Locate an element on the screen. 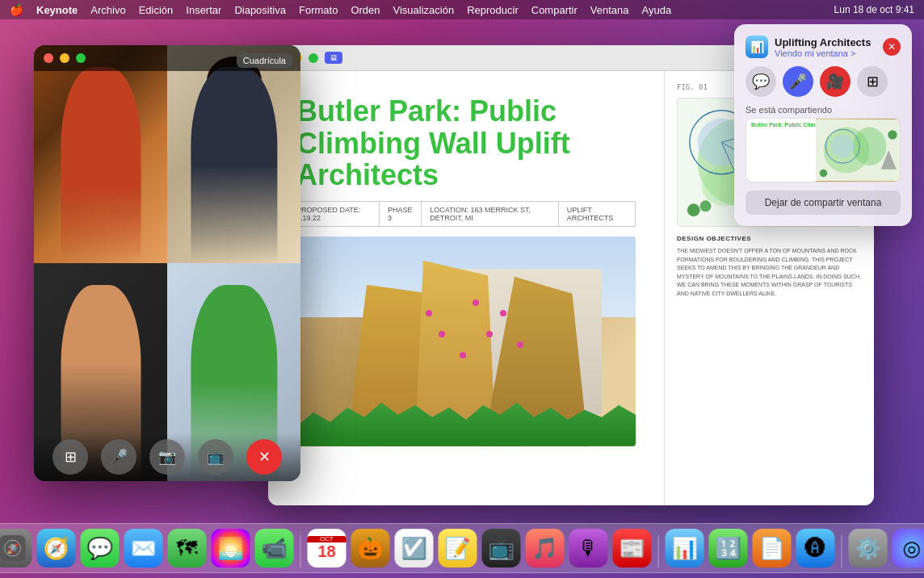 Image resolution: width=924 pixels, height=578 pixels. notification-controls: 💬 🎤 🎥 ⊞ is located at coordinates (823, 82).